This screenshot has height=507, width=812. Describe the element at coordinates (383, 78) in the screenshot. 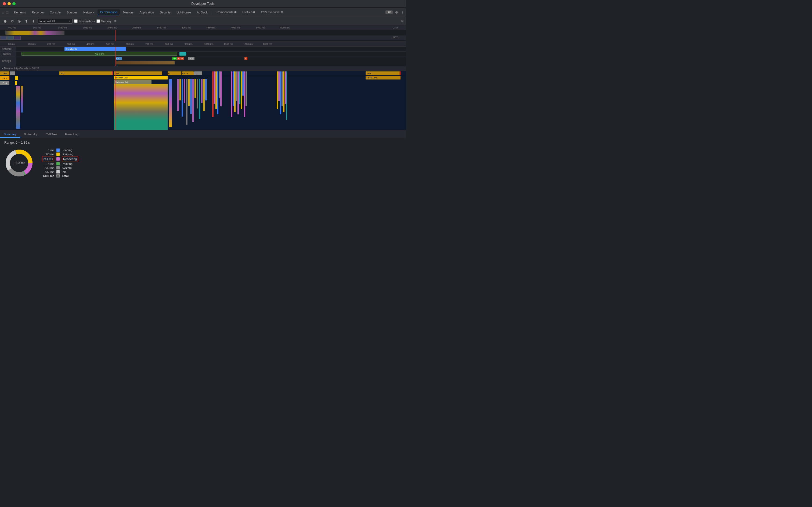

I see `recalc-bar: Recal...tyle` at that location.